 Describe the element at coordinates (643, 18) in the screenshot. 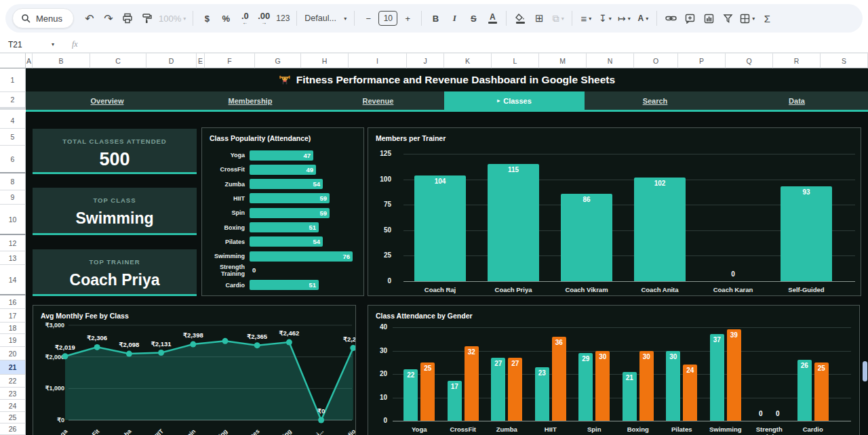

I see `text-rotation-button: A ▾` at that location.